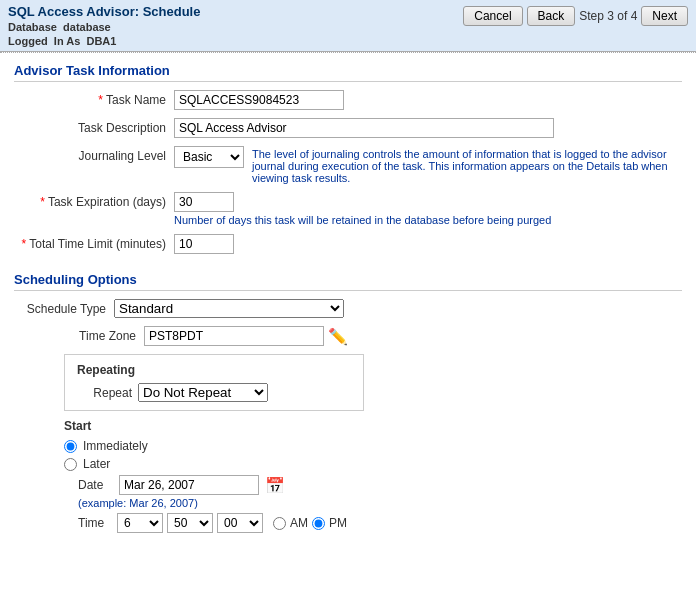 The width and height of the screenshot is (696, 597). What do you see at coordinates (104, 41) in the screenshot?
I see `header-meta-user: Logged In As DBA1` at bounding box center [104, 41].